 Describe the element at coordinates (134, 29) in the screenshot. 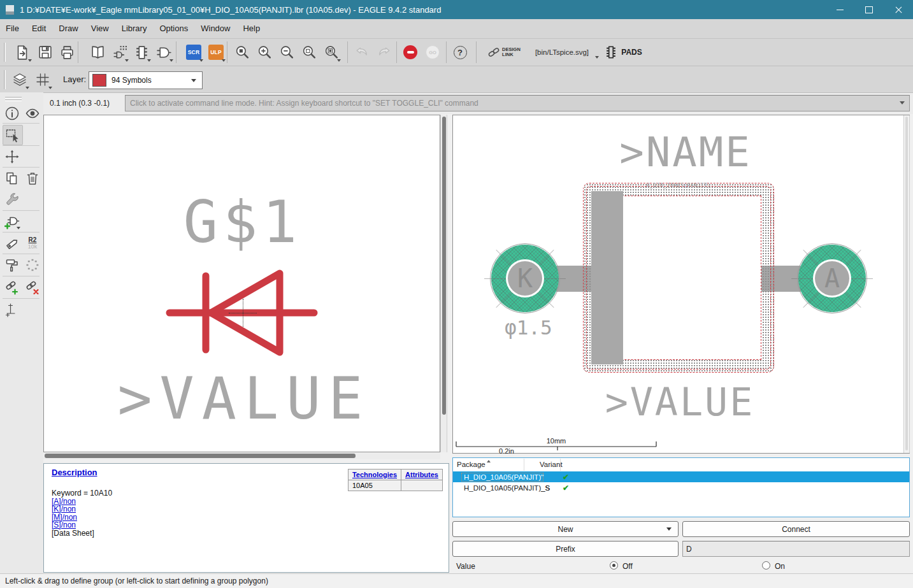

I see `menu-library: Library` at that location.